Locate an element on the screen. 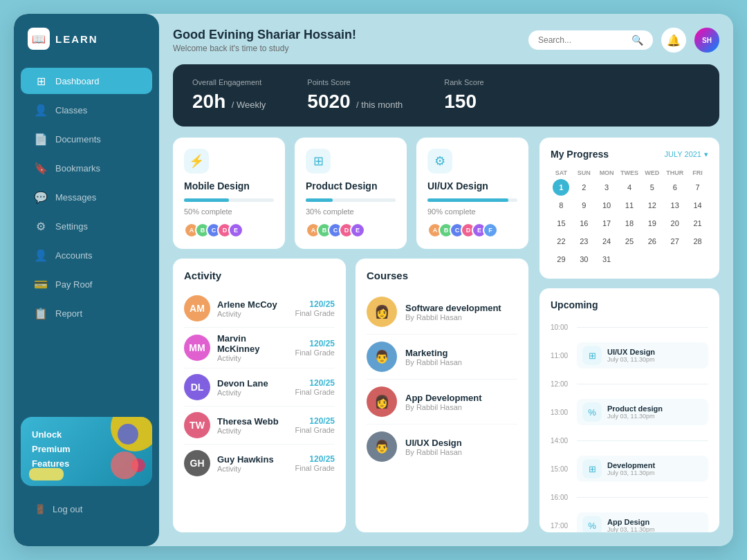 This screenshot has height=560, width=747. search-icon: 🔍 is located at coordinates (638, 40).